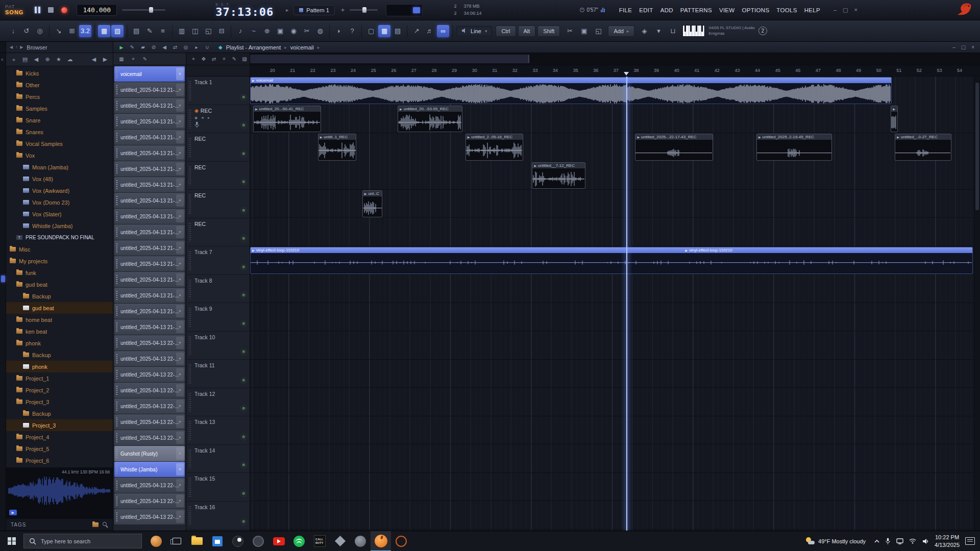 The height and width of the screenshot is (551, 980). What do you see at coordinates (94, 60) in the screenshot?
I see `browser-history-arrow: ◀` at bounding box center [94, 60].